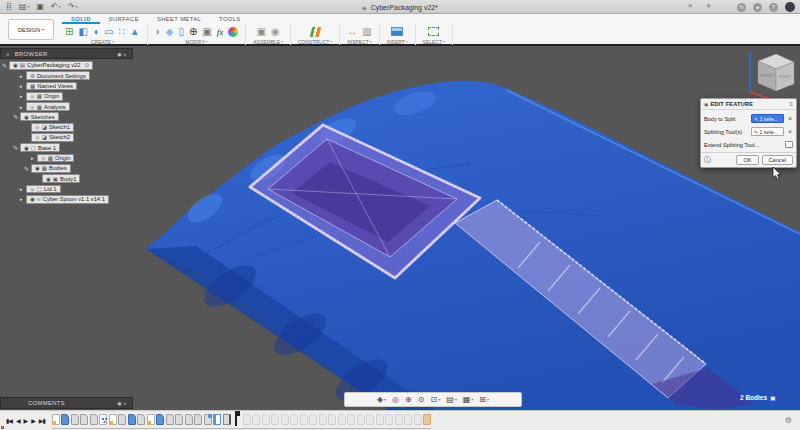 The width and height of the screenshot is (800, 430). I want to click on browser-panel-header: « BROWSER ◉ ▸, so click(66, 54).